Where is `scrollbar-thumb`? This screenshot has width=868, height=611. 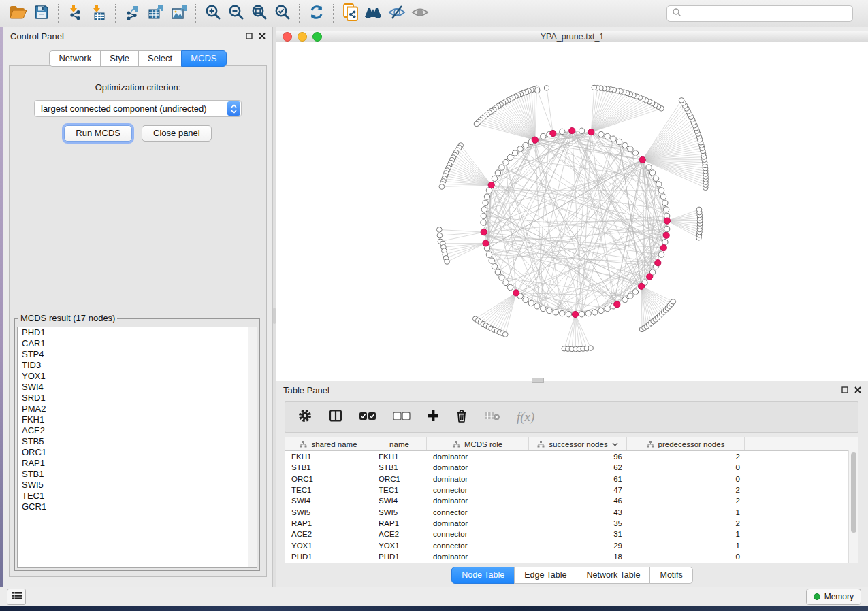 scrollbar-thumb is located at coordinates (854, 493).